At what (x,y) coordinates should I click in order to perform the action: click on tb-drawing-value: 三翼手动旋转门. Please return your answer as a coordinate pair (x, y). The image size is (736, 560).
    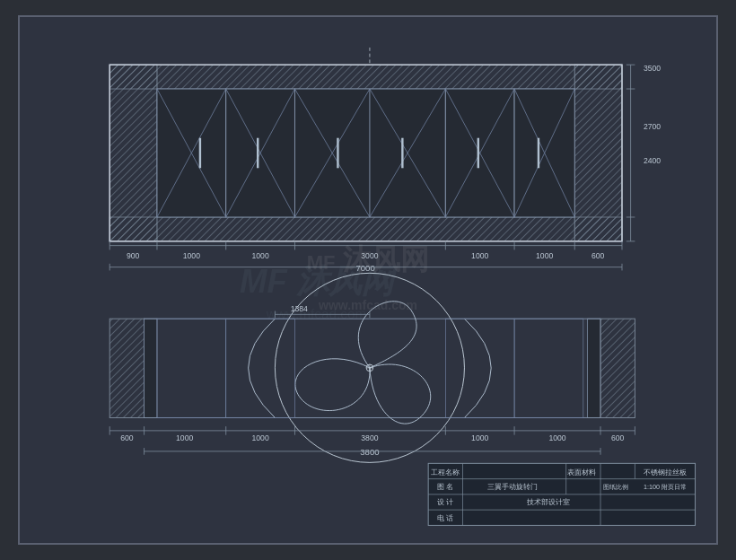
    Looking at the image, I should click on (513, 486).